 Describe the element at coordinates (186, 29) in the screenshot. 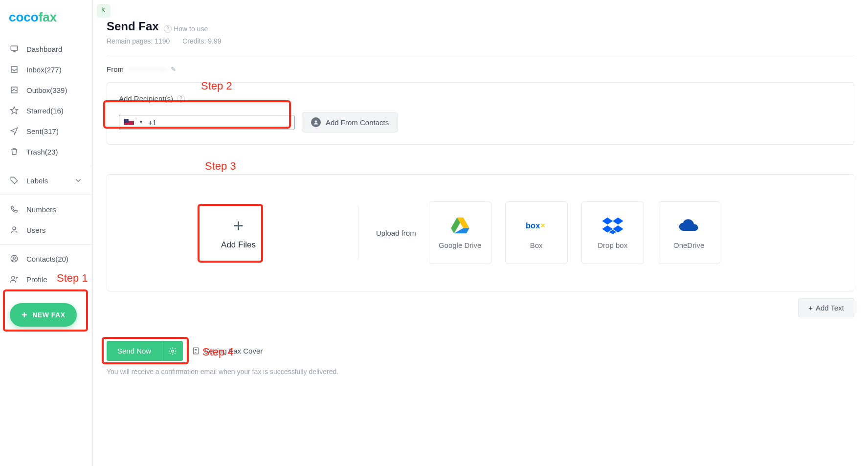

I see `how-to-use-link: ? How to use` at that location.